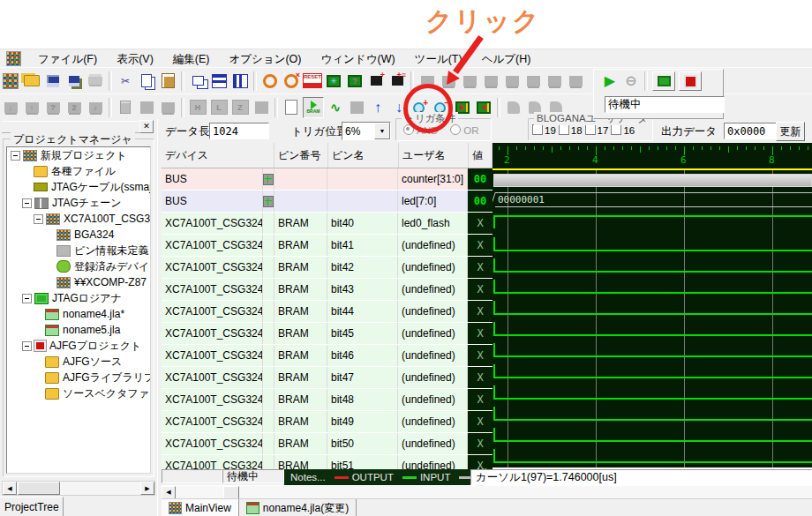 The image size is (812, 516). Describe the element at coordinates (397, 81) in the screenshot. I see `add-device-list-button: +≡` at that location.